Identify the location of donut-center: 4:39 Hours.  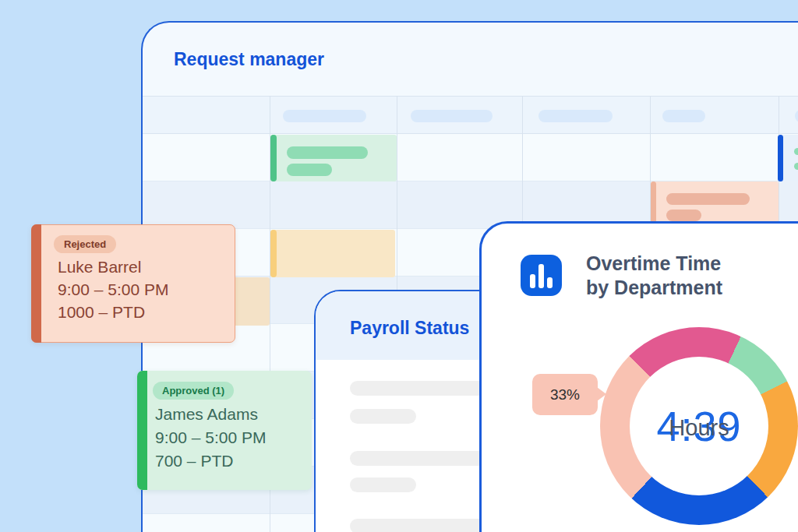
(699, 426).